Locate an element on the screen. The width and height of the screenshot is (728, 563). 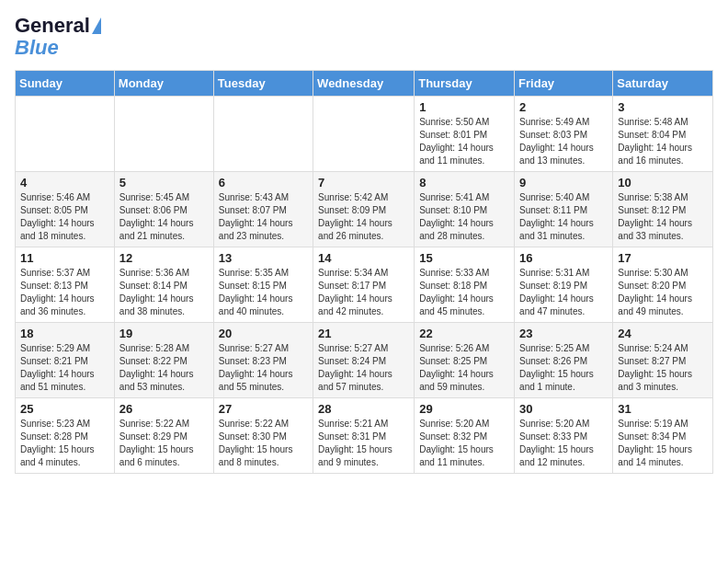
calendar-cell: 11Sunrise: 5:37 AMSunset: 8:13 PMDayligh… is located at coordinates (65, 285).